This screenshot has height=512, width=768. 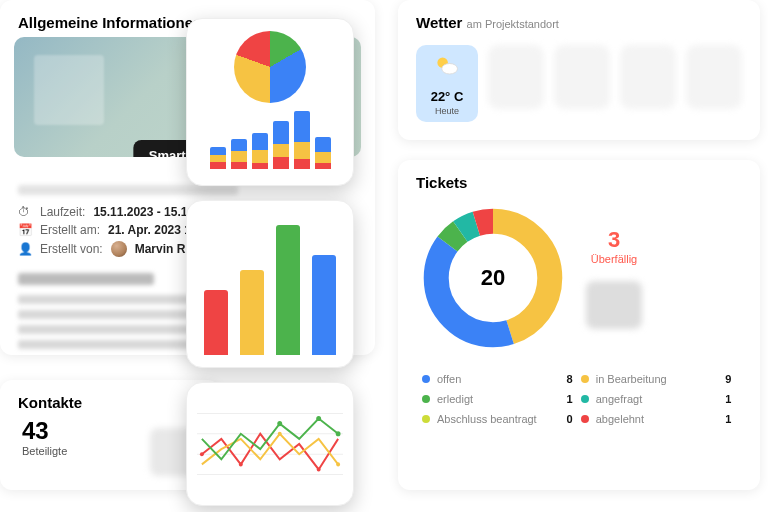 I want to click on big-bars-chart, so click(x=270, y=285).